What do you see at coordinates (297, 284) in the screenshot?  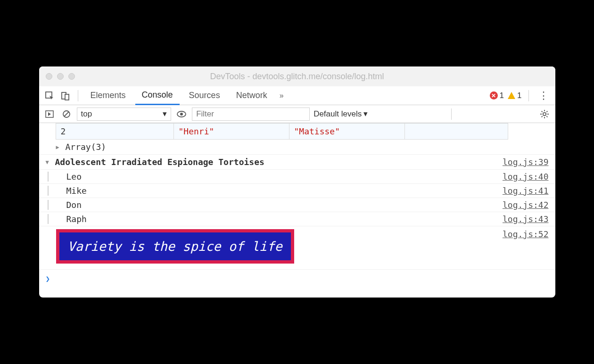 I see `console-prompt: ❯` at bounding box center [297, 284].